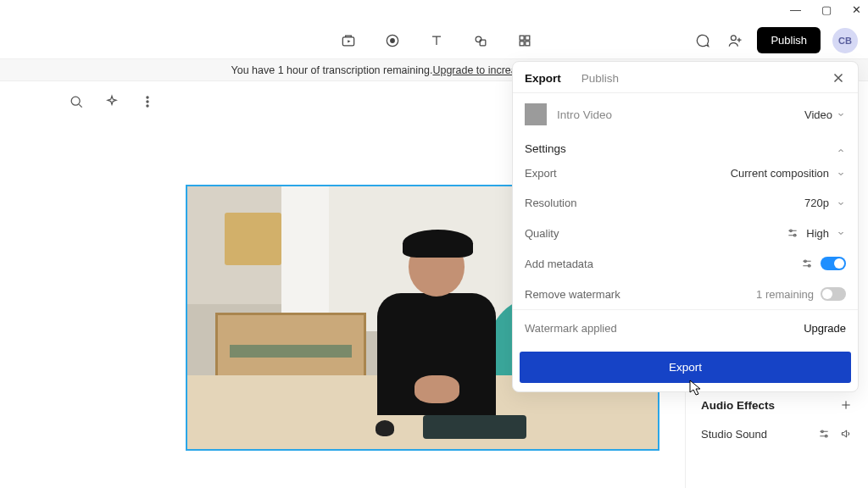  I want to click on watermark-toggle, so click(833, 294).